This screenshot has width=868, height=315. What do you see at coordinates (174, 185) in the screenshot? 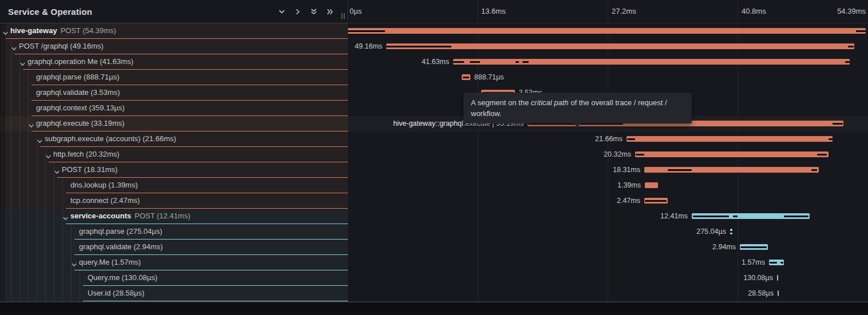
I see `span-name-cell: dns.lookup (1.39ms)` at bounding box center [174, 185].